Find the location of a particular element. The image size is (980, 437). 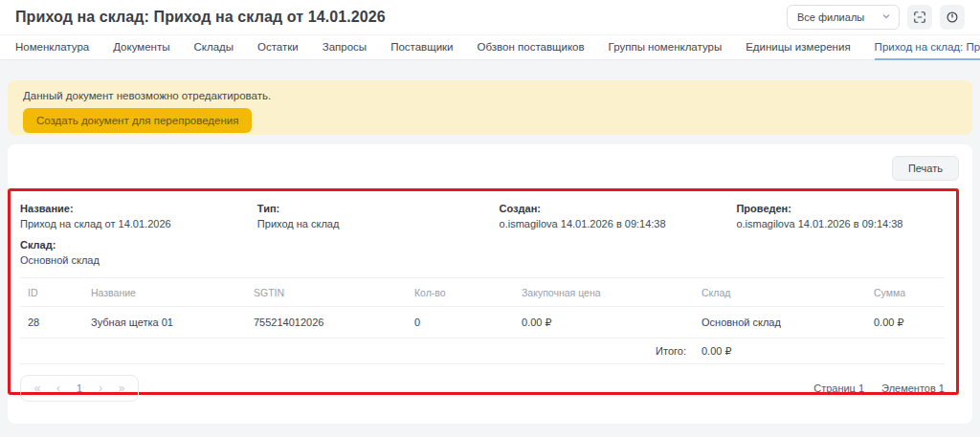

field-created-label: Создан: is located at coordinates (618, 208).